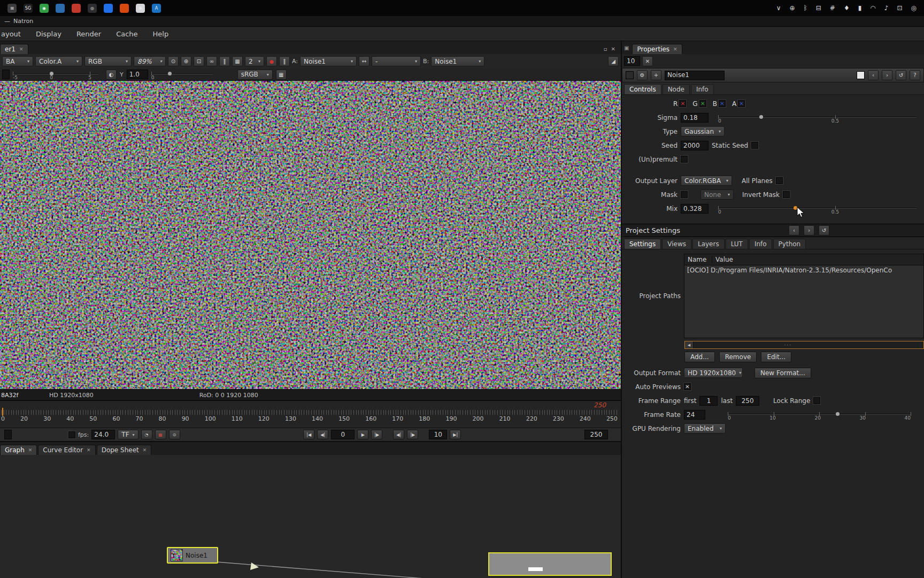  I want to click on auto-previews-checkbox, so click(688, 386).